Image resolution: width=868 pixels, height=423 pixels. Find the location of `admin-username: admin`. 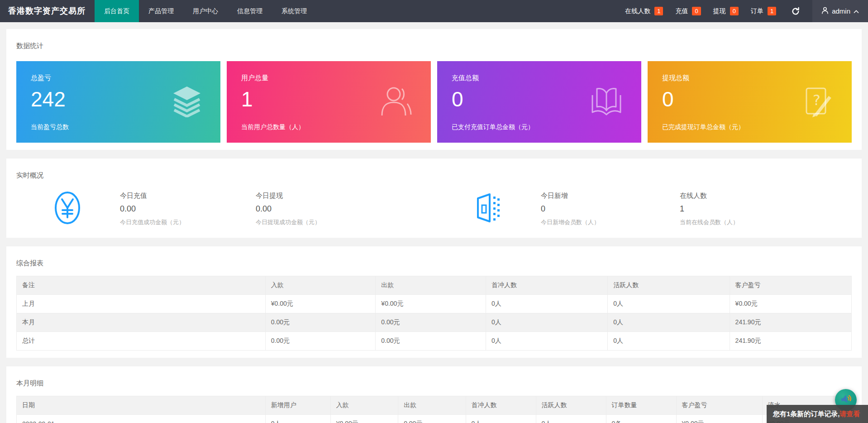

admin-username: admin is located at coordinates (841, 11).